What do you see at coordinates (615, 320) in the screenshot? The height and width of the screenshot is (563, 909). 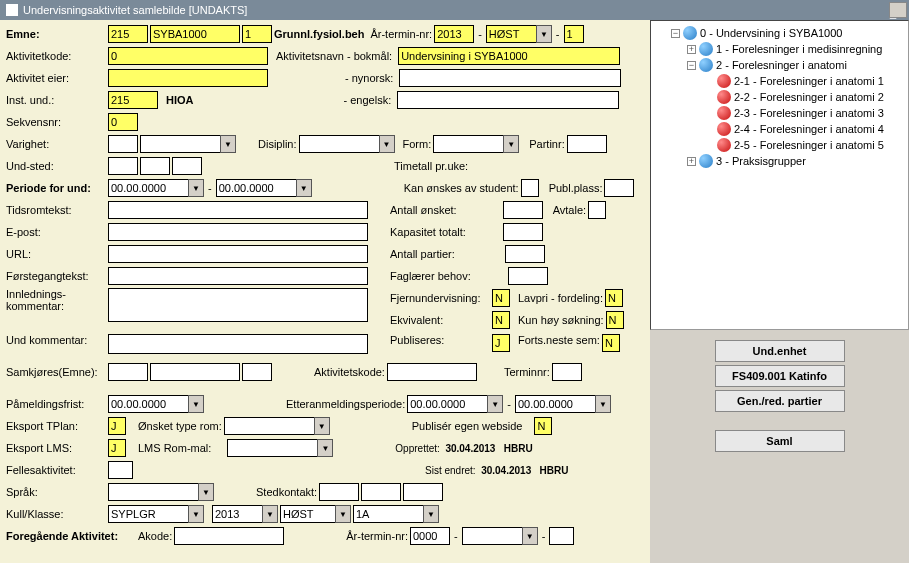 I see `kunhoy-input` at bounding box center [615, 320].